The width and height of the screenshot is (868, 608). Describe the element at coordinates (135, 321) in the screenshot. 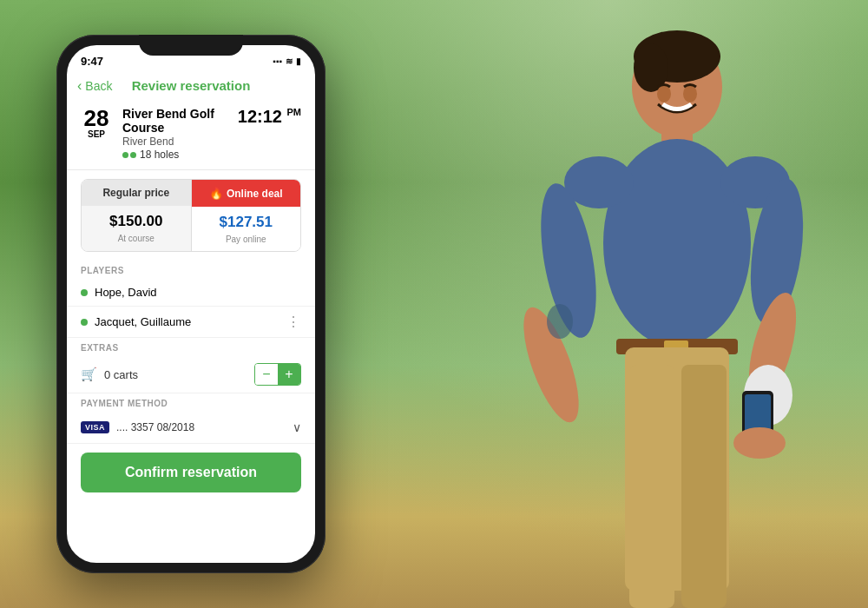

I see `player-left-2: Jacquet, Guillaume` at that location.